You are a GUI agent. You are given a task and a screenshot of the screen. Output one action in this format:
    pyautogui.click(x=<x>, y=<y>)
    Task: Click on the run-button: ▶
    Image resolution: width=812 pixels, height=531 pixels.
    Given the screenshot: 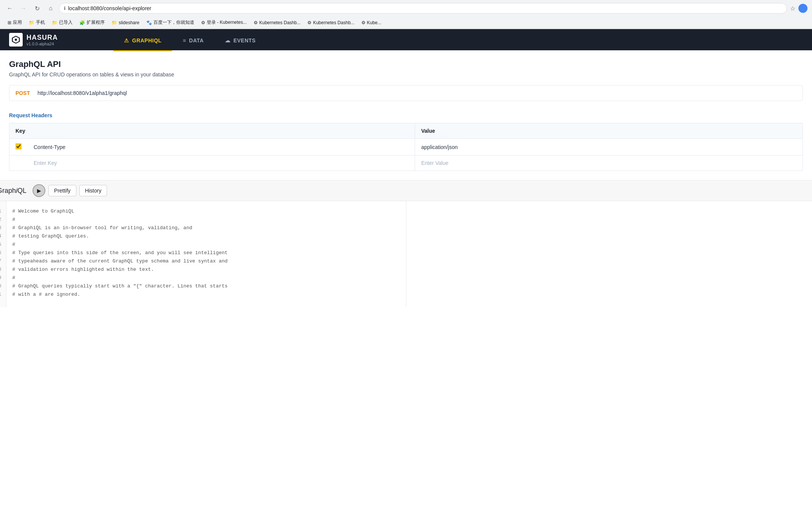 What is the action you would take?
    pyautogui.click(x=39, y=191)
    